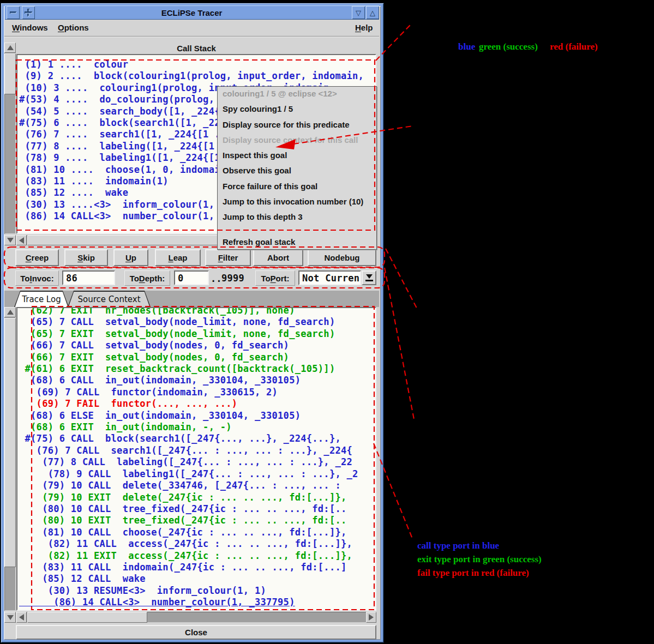  I want to click on menu-options: Options, so click(73, 27).